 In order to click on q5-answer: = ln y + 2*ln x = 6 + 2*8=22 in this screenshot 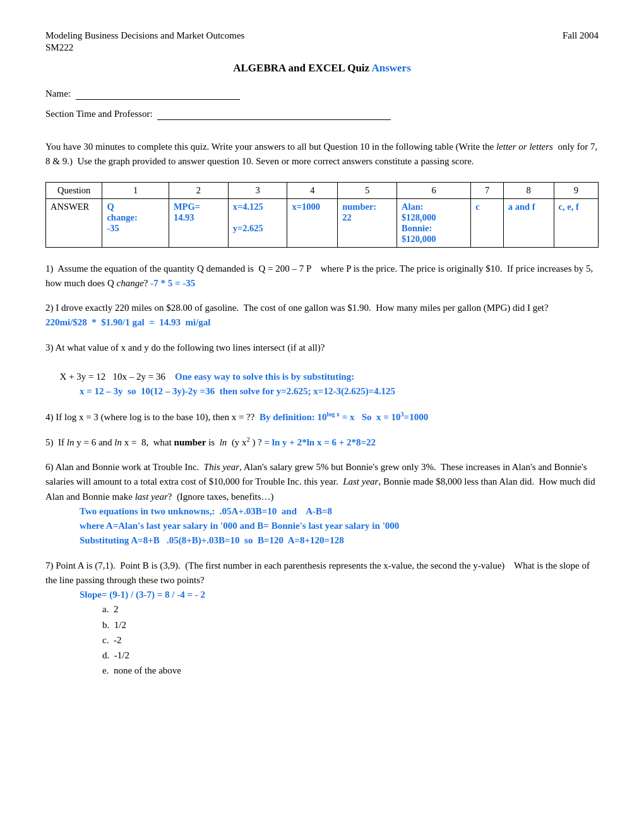, I will do `click(321, 442)`.